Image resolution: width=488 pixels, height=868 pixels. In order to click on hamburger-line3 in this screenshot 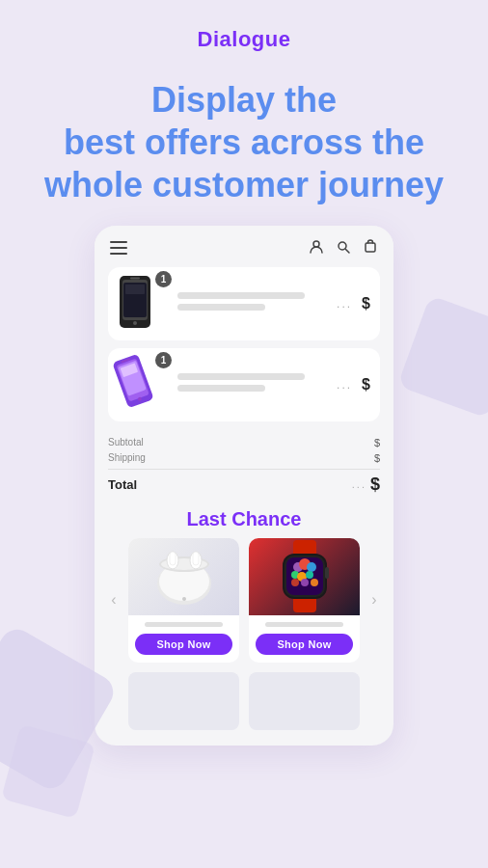, I will do `click(119, 254)`.